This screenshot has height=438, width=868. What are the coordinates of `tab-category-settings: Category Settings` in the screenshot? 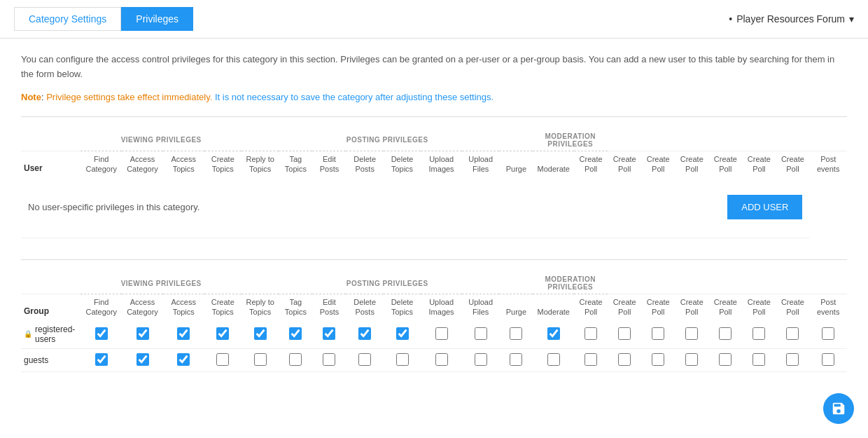 It's located at (67, 19).